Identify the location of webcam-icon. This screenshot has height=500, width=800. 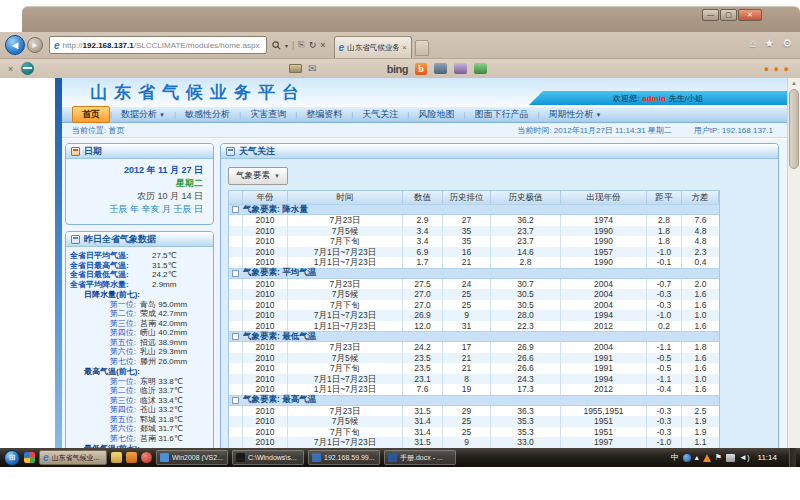
(440, 68).